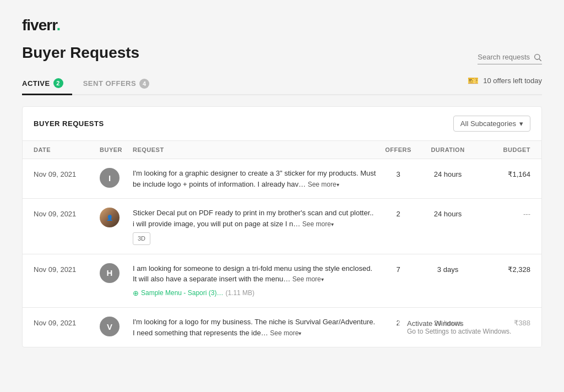  Describe the element at coordinates (80, 53) in the screenshot. I see `page-title: Buyer Requests` at that location.